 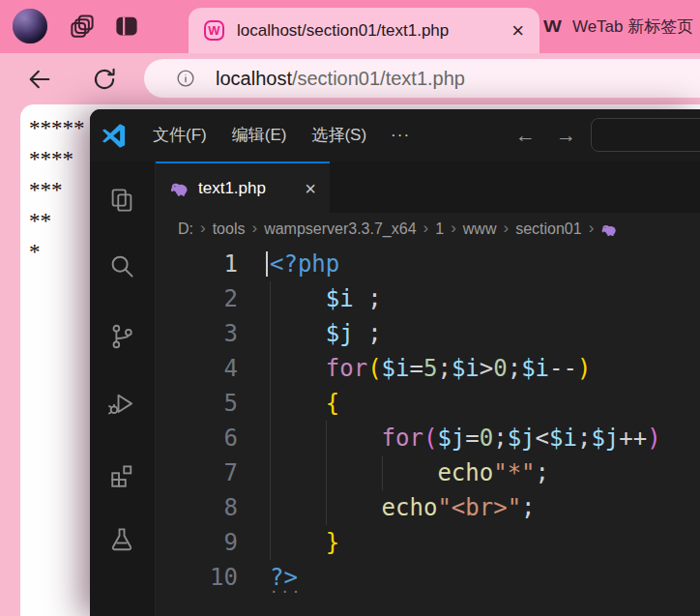 What do you see at coordinates (104, 79) in the screenshot?
I see `refresh-icon` at bounding box center [104, 79].